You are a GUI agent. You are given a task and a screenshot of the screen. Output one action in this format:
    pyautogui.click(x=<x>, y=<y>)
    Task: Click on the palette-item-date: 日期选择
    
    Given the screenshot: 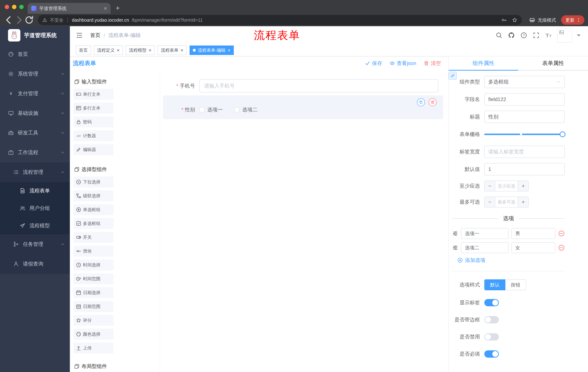 What is the action you would take?
    pyautogui.click(x=94, y=293)
    